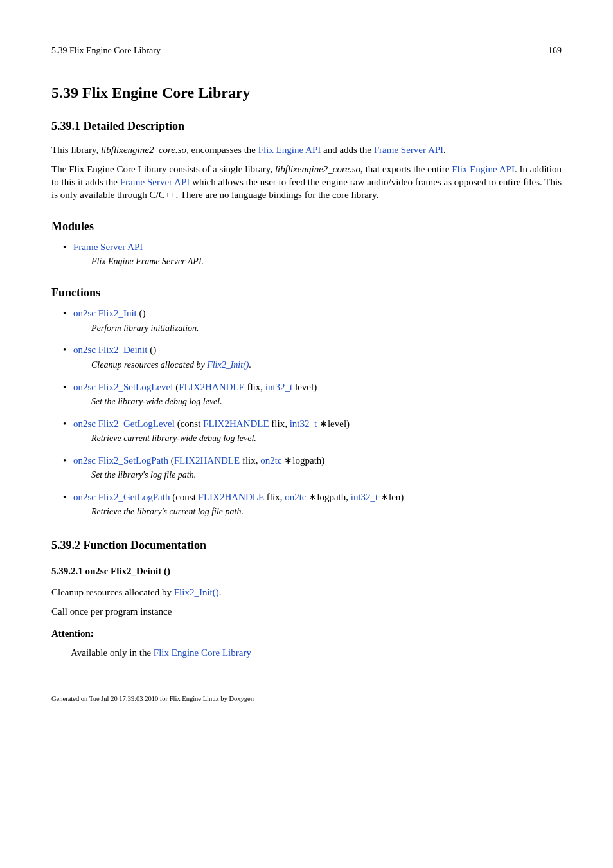 This screenshot has height=868, width=613. I want to click on item-description: Set the library's log file path., so click(326, 476).